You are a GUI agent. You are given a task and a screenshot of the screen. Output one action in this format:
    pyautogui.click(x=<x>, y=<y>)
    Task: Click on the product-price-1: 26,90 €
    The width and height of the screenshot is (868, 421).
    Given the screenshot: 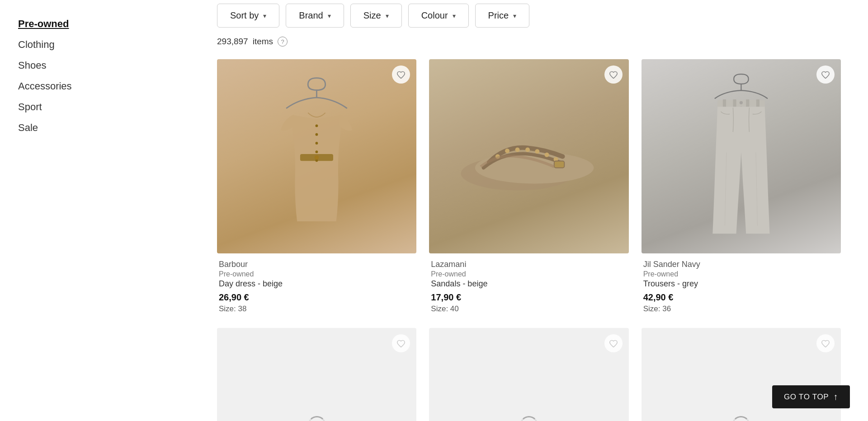 What is the action you would take?
    pyautogui.click(x=316, y=297)
    